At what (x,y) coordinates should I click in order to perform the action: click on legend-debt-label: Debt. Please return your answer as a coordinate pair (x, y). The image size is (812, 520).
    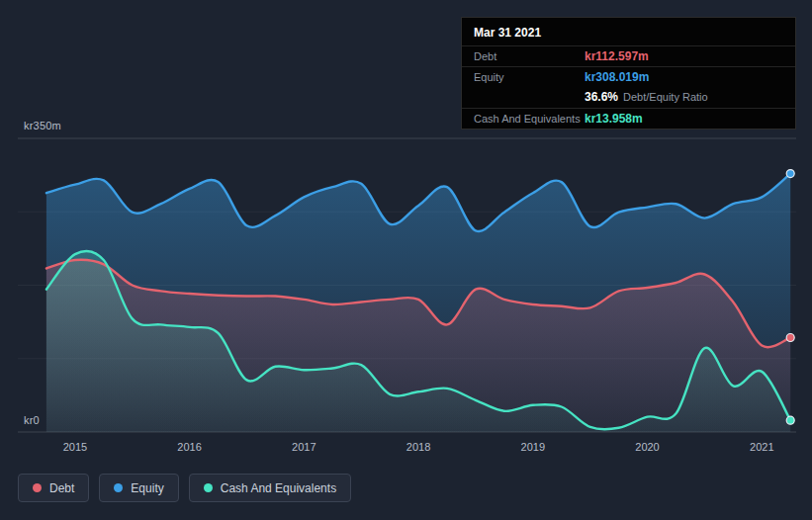
    Looking at the image, I should click on (61, 488).